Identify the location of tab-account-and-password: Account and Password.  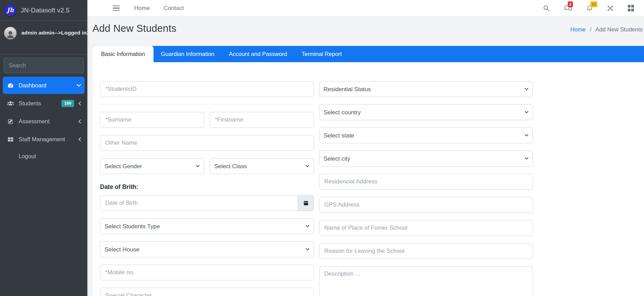
(258, 54).